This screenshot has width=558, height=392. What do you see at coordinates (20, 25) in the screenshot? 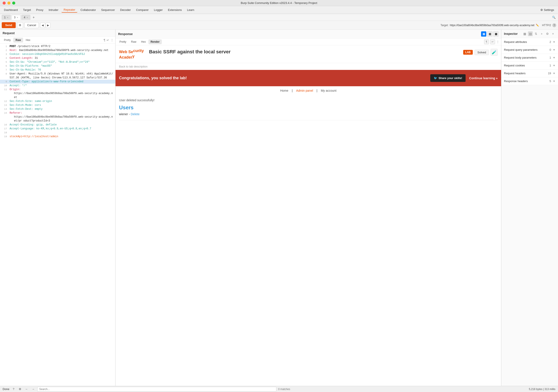
I see `gear-icon: ⚙` at bounding box center [20, 25].